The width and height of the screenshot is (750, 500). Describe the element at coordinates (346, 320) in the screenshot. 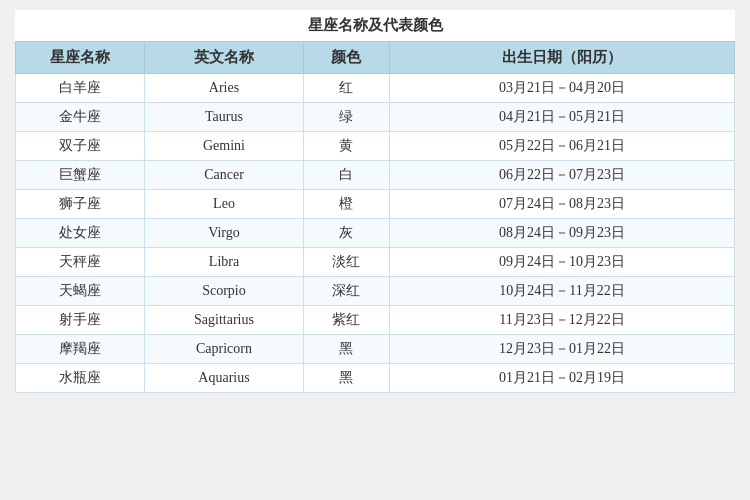

I see `cell-color: 紫红` at that location.